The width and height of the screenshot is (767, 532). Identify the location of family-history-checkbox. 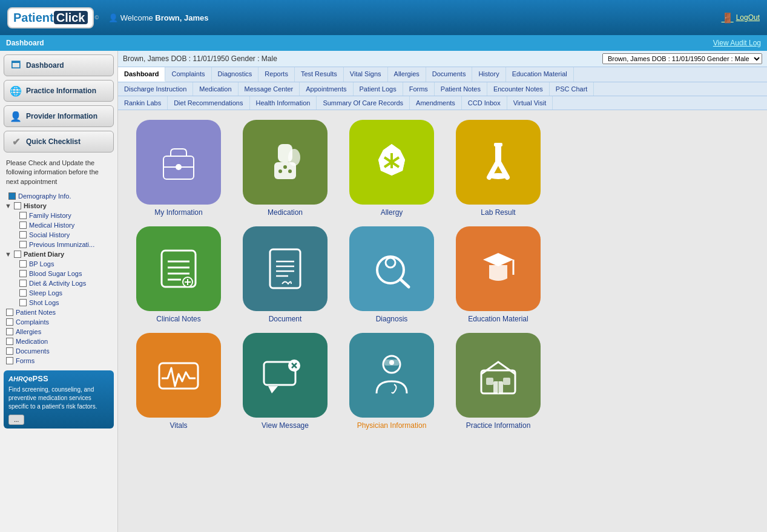
(23, 215).